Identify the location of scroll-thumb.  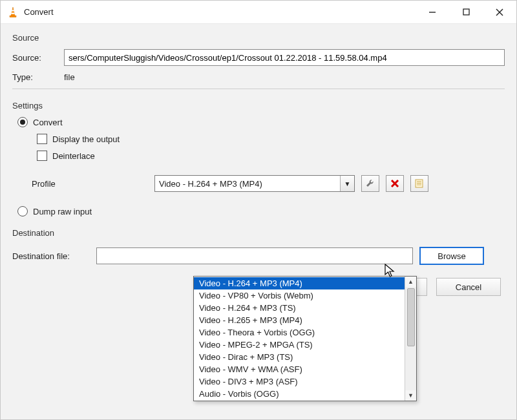
(411, 317).